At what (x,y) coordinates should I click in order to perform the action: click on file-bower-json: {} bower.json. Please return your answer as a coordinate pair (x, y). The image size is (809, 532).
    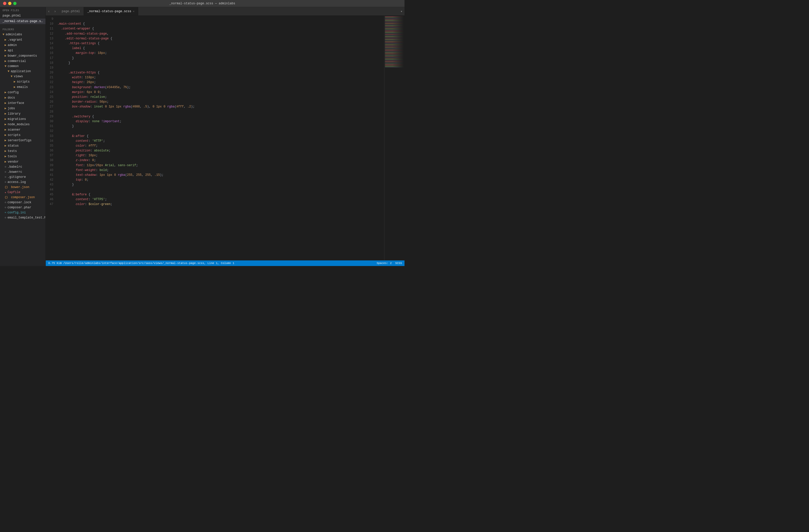
    Looking at the image, I should click on (23, 187).